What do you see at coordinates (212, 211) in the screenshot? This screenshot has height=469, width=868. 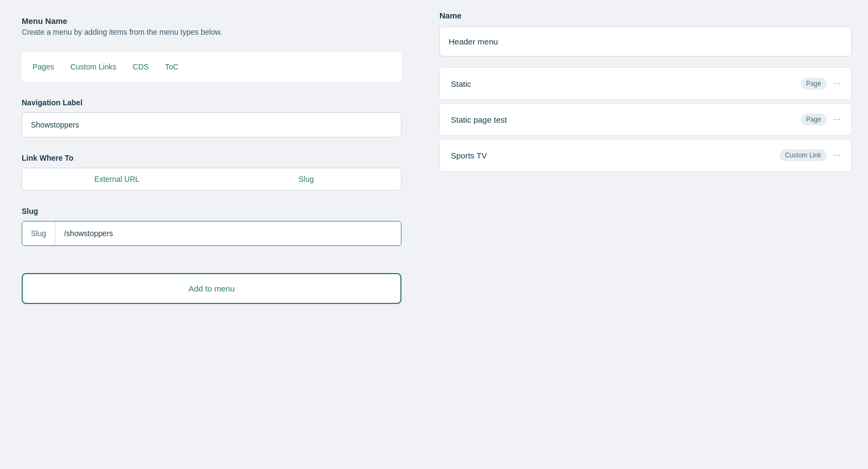 I see `slug-label: Slug` at bounding box center [212, 211].